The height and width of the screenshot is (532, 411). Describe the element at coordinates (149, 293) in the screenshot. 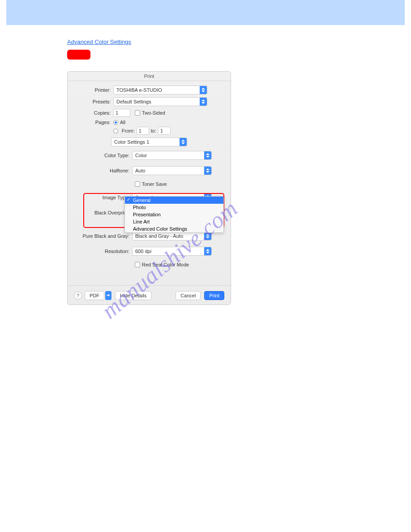

I see `dialog-footer: ? PDF Hide Details Cancel Print` at that location.